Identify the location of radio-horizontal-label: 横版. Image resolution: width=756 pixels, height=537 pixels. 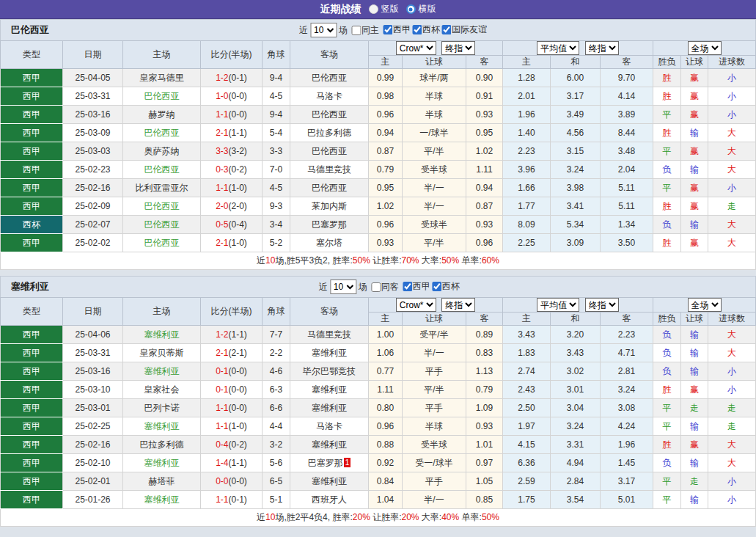
(427, 9).